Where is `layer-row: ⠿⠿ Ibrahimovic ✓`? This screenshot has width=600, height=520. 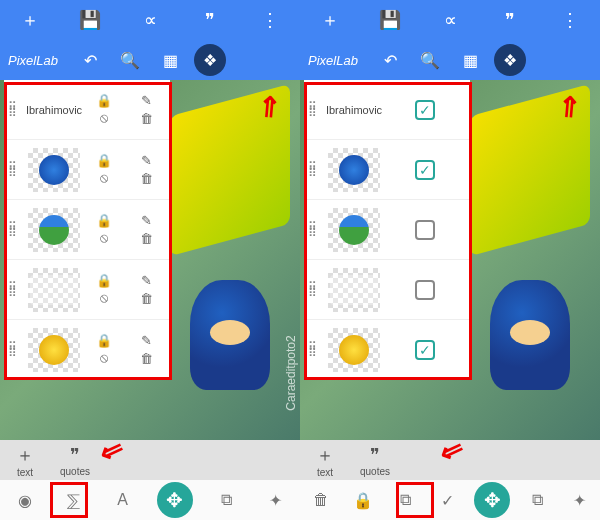 layer-row: ⠿⠿ Ibrahimovic ✓ is located at coordinates (387, 110).